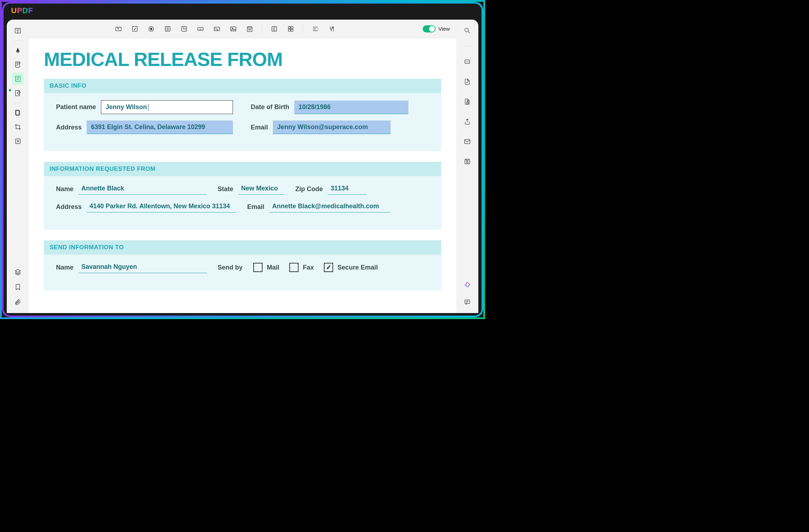 This screenshot has height=532, width=809. Describe the element at coordinates (65, 189) in the screenshot. I see `req-name-label: Name` at that location.